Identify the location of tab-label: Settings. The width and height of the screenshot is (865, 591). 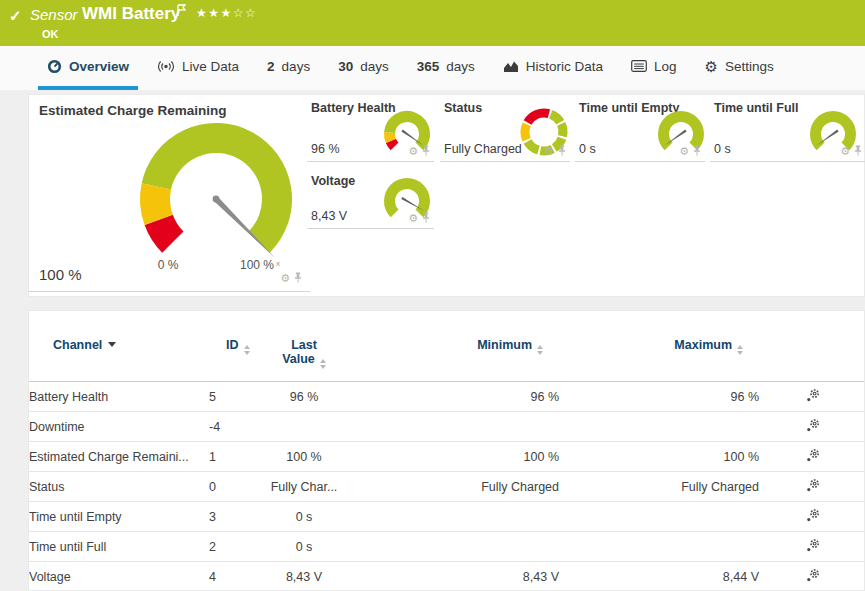
(750, 66).